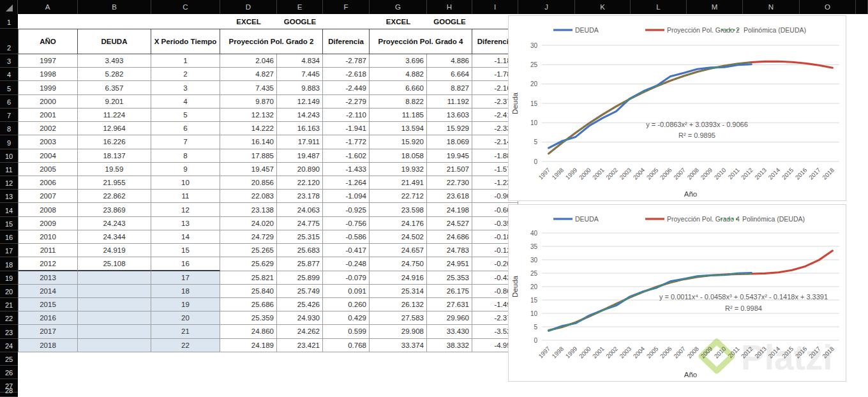 The image size is (868, 397). What do you see at coordinates (421, 41) in the screenshot?
I see `table-header-5: Proyección Pol. Grado 4` at bounding box center [421, 41].